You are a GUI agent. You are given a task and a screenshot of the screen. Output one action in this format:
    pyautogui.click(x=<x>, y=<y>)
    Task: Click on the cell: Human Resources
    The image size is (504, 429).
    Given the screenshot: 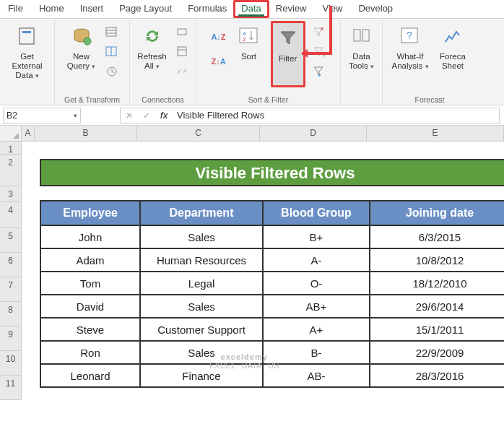 What is the action you would take?
    pyautogui.click(x=201, y=260)
    